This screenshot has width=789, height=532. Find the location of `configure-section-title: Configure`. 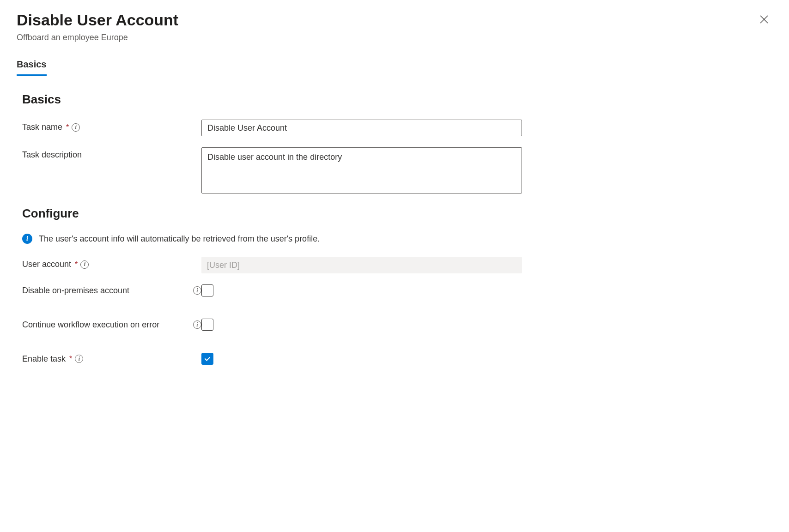

configure-section-title: Configure is located at coordinates (397, 213).